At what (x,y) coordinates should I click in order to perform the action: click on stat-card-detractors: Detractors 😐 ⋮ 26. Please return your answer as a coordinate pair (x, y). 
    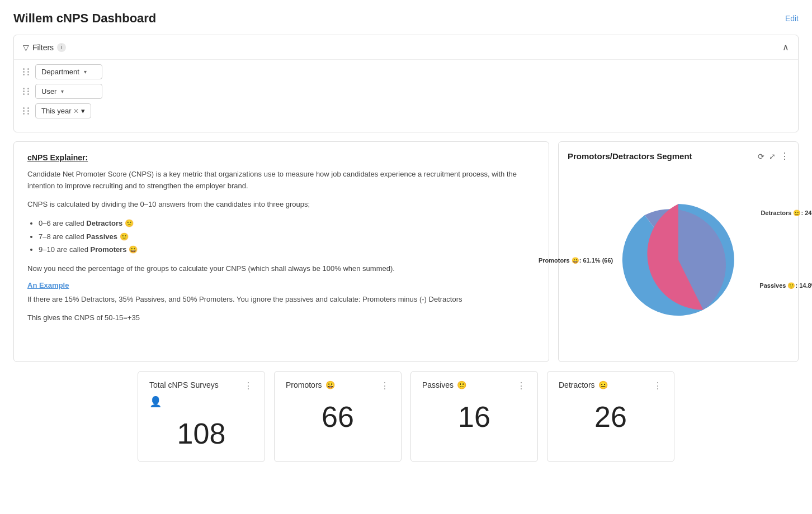
    Looking at the image, I should click on (611, 417).